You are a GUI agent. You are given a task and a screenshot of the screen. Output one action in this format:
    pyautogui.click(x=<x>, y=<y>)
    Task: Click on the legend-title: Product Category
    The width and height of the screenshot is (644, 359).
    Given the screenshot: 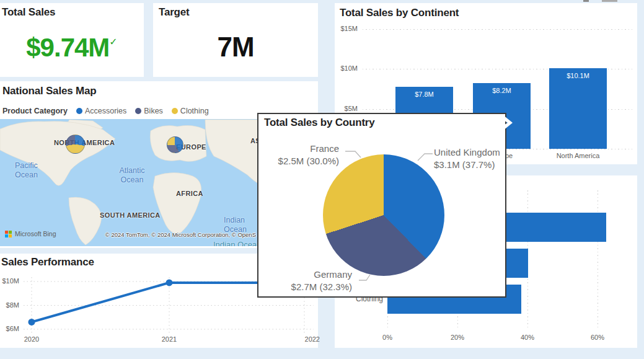 What is the action you would take?
    pyautogui.click(x=35, y=111)
    